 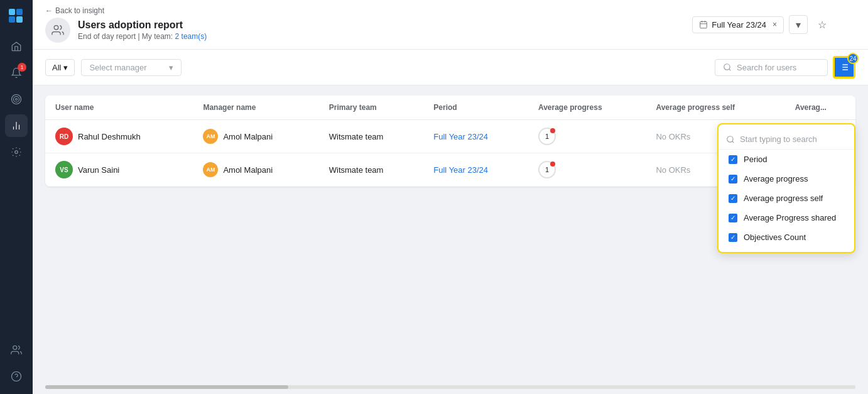 What do you see at coordinates (733, 160) in the screenshot?
I see `checkbox-period` at bounding box center [733, 160].